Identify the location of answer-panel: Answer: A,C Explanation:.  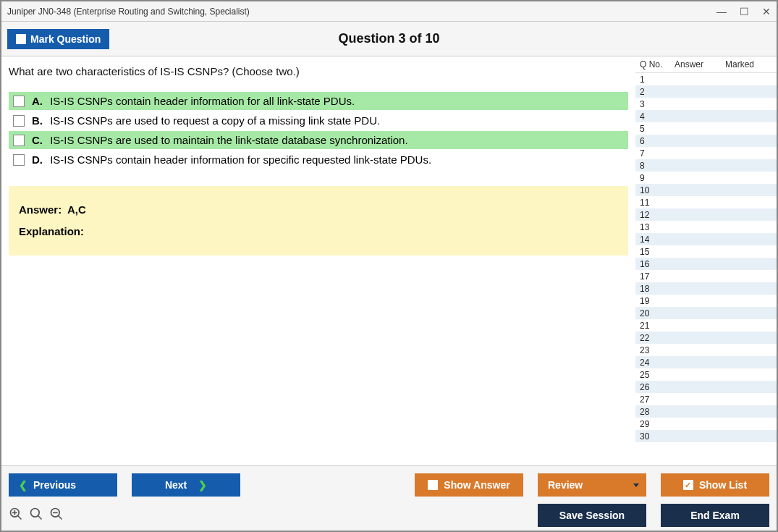
(318, 221).